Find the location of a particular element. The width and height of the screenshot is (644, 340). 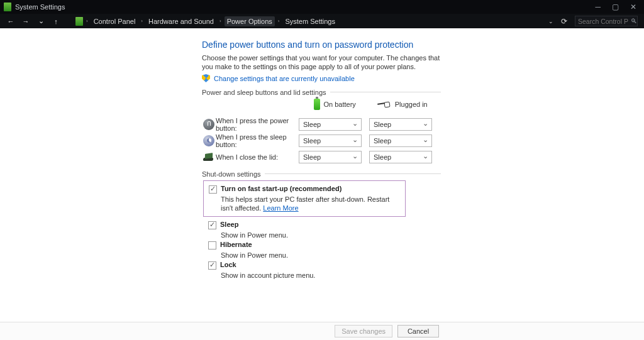

navbar-right: ⌄ ⟳ 🔍︎ is located at coordinates (593, 21).